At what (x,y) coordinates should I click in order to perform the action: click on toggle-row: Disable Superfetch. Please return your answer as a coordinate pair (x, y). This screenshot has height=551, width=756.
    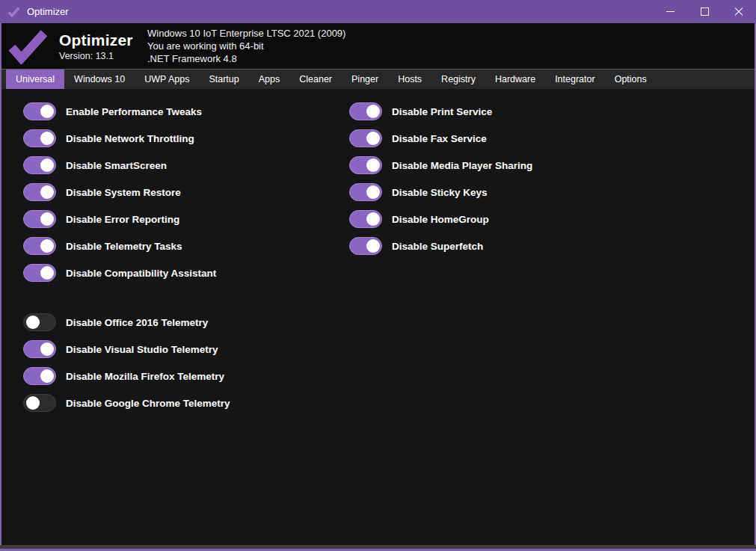
    Looking at the image, I should click on (441, 246).